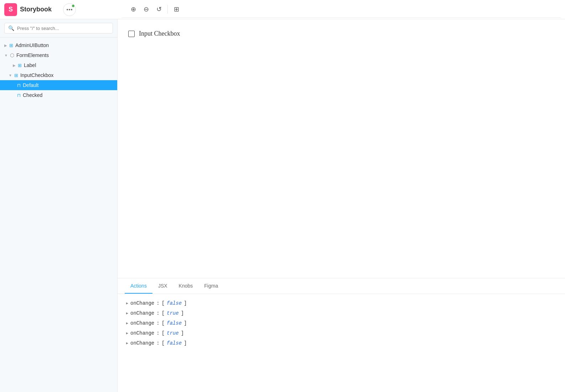 This screenshot has width=565, height=392. I want to click on zoom-out-button: ⊖, so click(146, 9).